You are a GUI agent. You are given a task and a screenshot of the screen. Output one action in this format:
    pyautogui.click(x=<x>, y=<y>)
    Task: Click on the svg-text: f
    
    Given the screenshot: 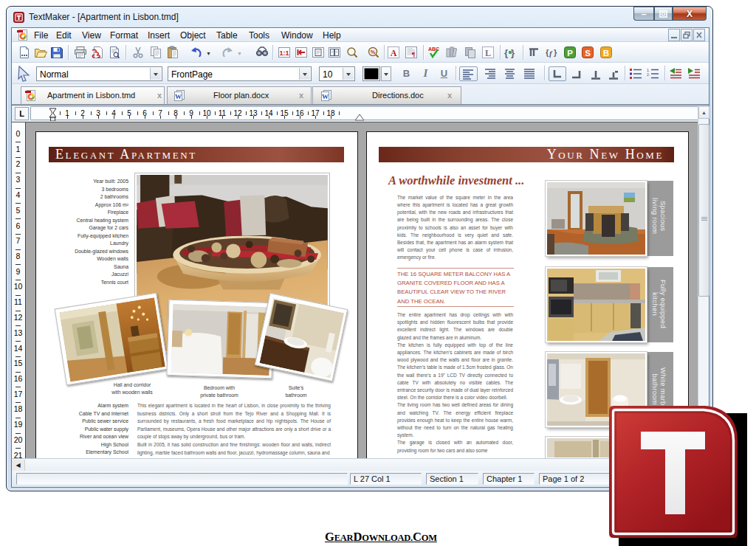 What is the action you would take?
    pyautogui.click(x=551, y=53)
    